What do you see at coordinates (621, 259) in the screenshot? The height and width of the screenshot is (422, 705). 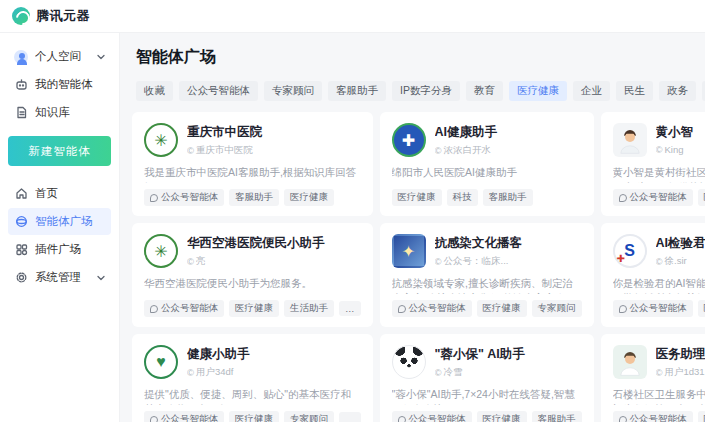 I see `avatar-cross-icon: ✚` at bounding box center [621, 259].